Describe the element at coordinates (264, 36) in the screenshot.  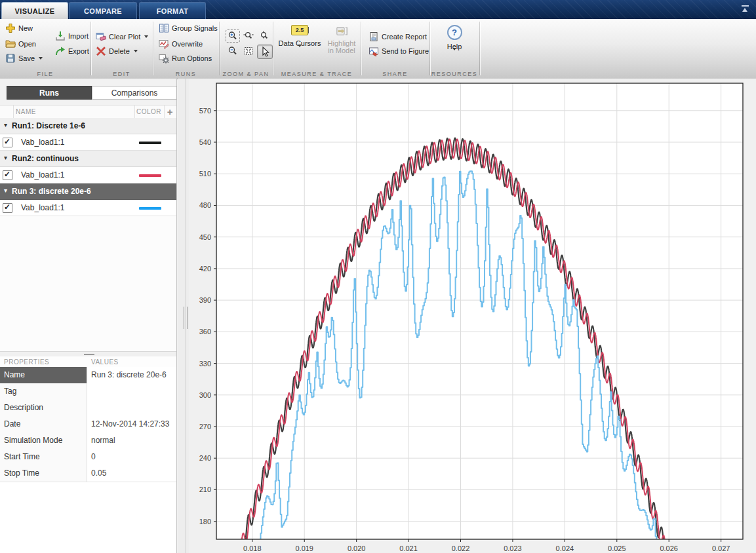
I see `zoom-in-y-button` at that location.